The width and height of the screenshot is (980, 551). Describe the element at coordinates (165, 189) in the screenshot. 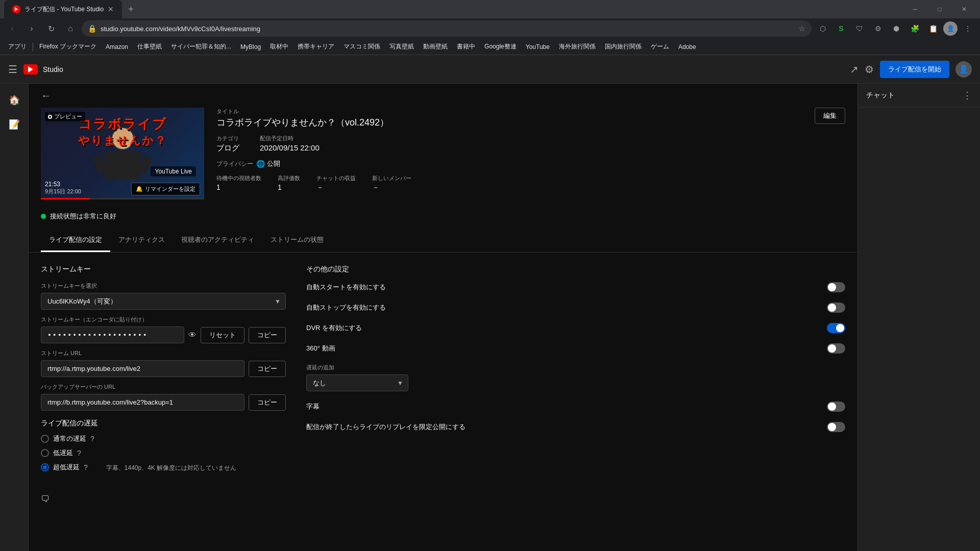

I see `reminder-button: 🔔 リマインダーを設定` at that location.